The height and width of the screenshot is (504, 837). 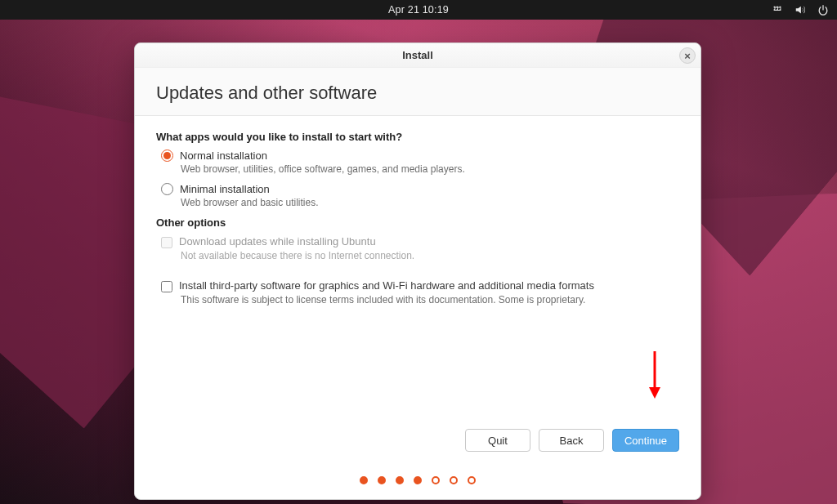 I want to click on other-options-heading: Other options, so click(x=418, y=222).